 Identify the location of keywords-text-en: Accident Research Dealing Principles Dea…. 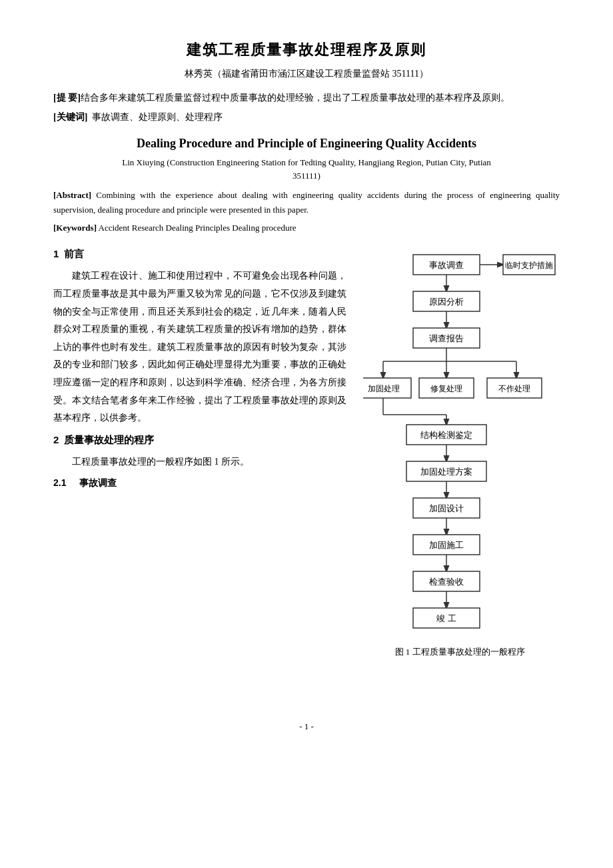
(197, 228).